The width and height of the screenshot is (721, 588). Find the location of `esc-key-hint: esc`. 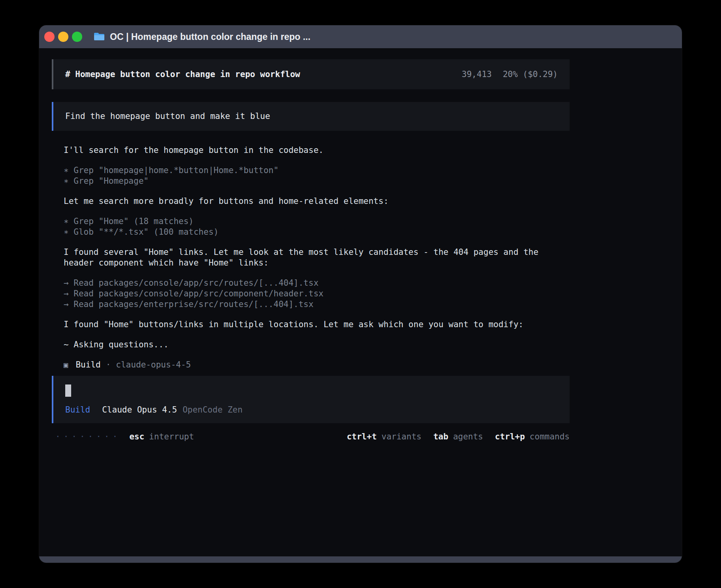

esc-key-hint: esc is located at coordinates (137, 437).